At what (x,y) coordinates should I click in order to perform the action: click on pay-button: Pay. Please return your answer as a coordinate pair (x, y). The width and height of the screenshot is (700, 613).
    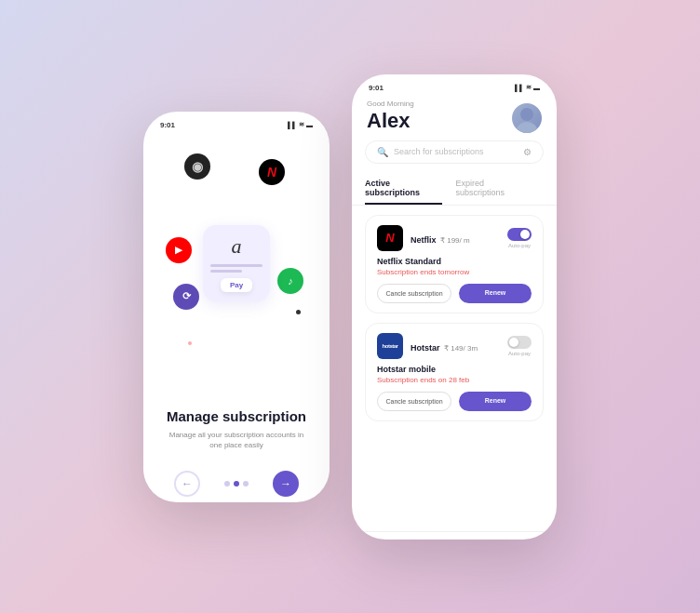
    Looking at the image, I should click on (236, 285).